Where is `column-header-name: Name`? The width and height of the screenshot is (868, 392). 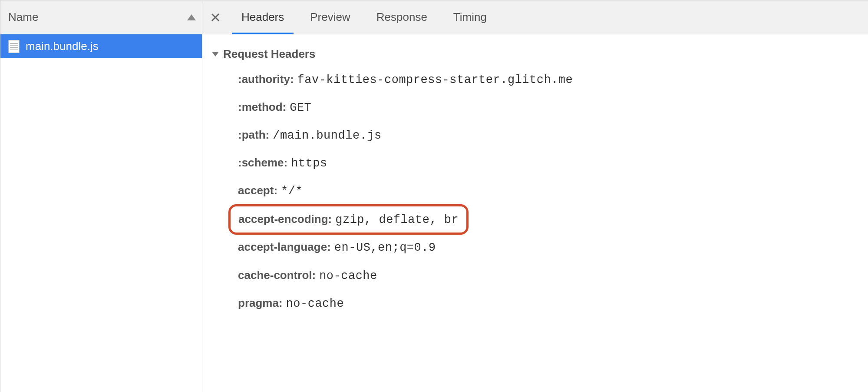 column-header-name: Name is located at coordinates (101, 17).